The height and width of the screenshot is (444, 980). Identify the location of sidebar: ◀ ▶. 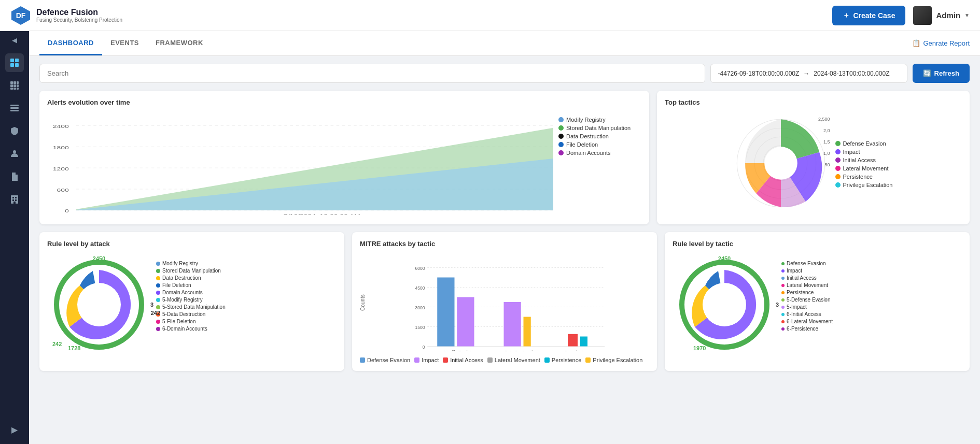
(15, 237).